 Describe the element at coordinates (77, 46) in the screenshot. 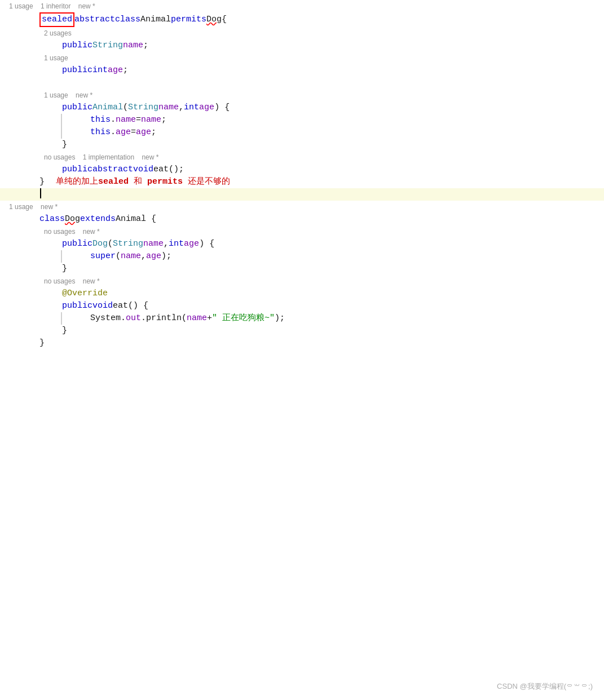

I see `public-kw-name: public` at that location.